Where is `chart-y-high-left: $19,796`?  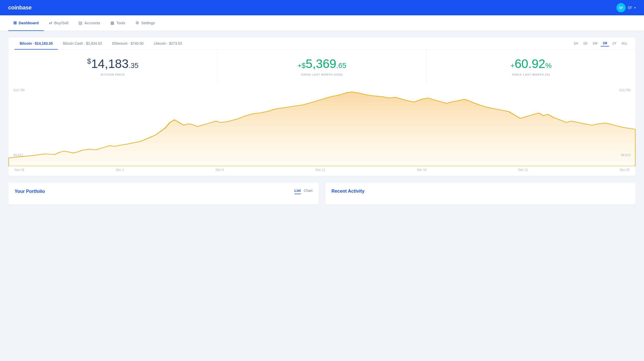
chart-y-high-left: $19,796 is located at coordinates (19, 90).